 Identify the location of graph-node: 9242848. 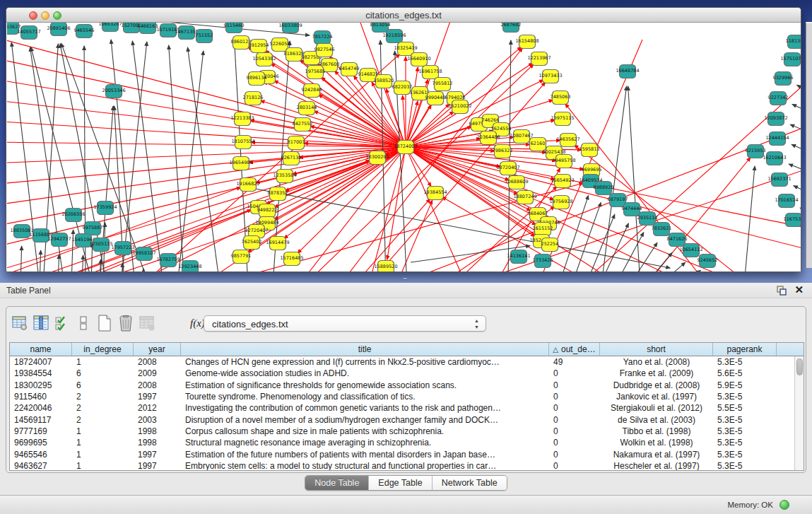
(312, 90).